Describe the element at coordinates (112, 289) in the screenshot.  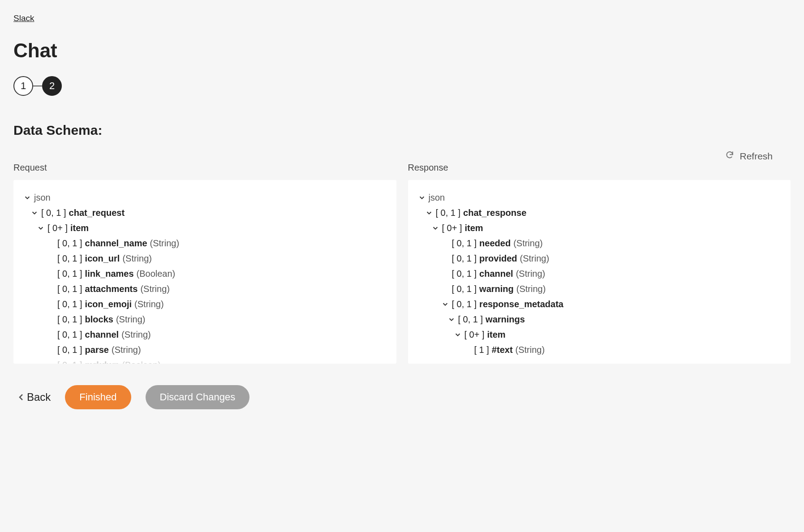
I see `node-name: attachments` at that location.